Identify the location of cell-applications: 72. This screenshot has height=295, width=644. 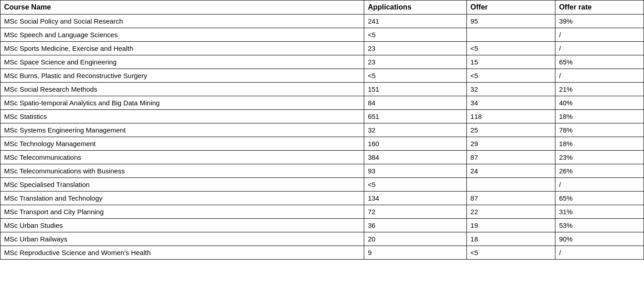
(415, 212).